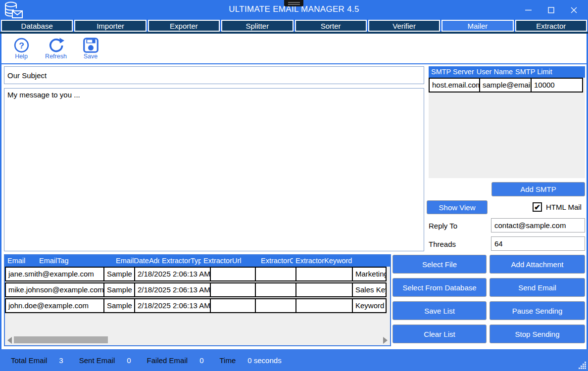 The width and height of the screenshot is (588, 371). Describe the element at coordinates (54, 274) in the screenshot. I see `cell-email: jane.smith@example.com` at that location.